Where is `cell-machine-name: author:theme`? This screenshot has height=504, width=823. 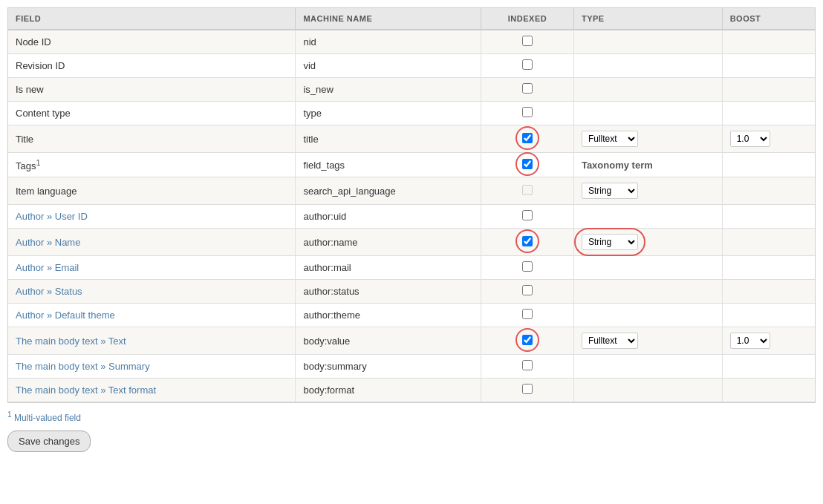
cell-machine-name: author:theme is located at coordinates (388, 315).